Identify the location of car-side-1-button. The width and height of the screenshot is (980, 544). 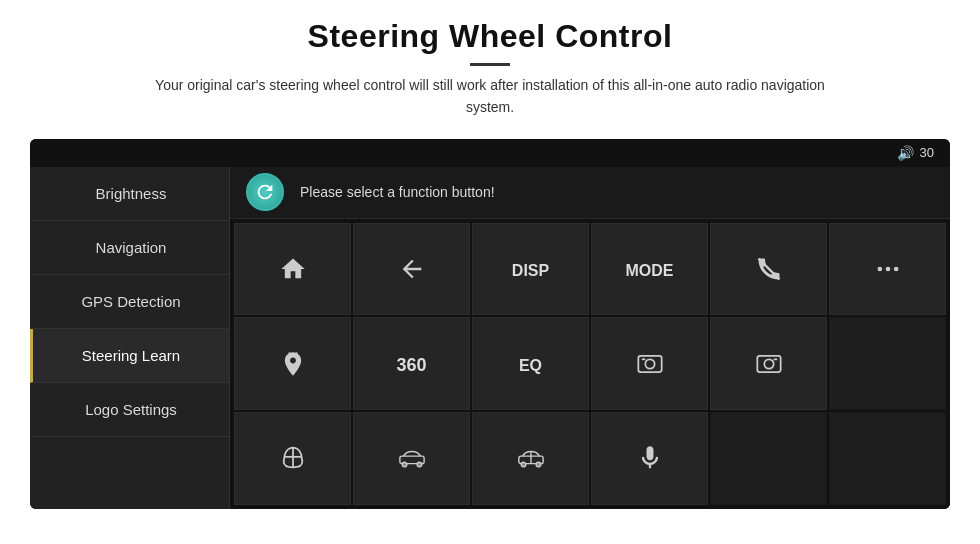
(412, 458).